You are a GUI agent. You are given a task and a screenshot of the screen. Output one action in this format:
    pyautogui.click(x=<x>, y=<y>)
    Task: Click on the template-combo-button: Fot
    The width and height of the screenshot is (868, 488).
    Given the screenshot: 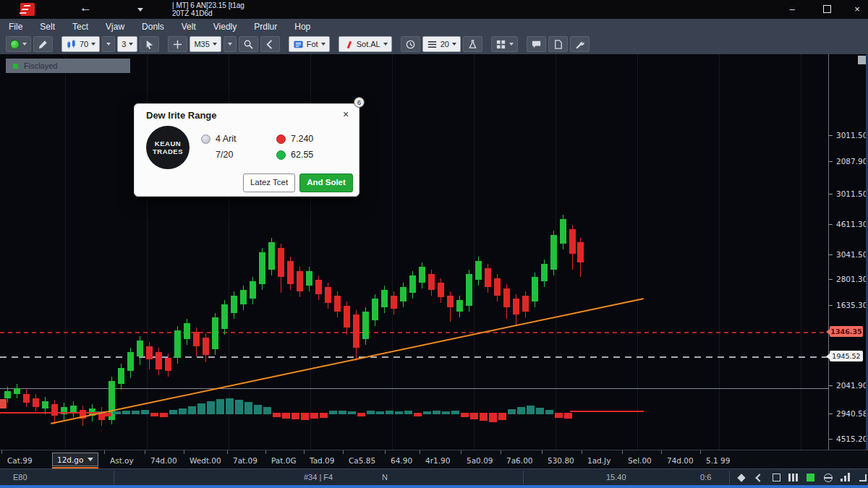 What is the action you would take?
    pyautogui.click(x=310, y=44)
    